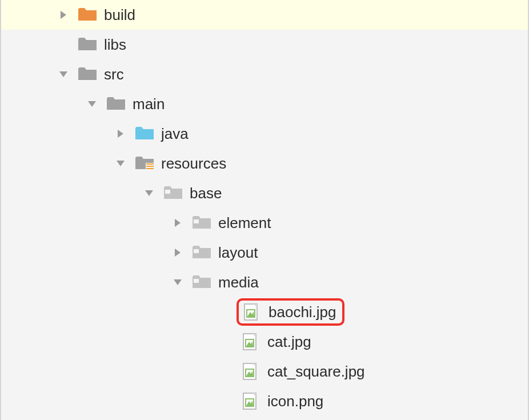 Image resolution: width=529 pixels, height=420 pixels. Describe the element at coordinates (238, 253) in the screenshot. I see `tree-item-label: layout` at that location.